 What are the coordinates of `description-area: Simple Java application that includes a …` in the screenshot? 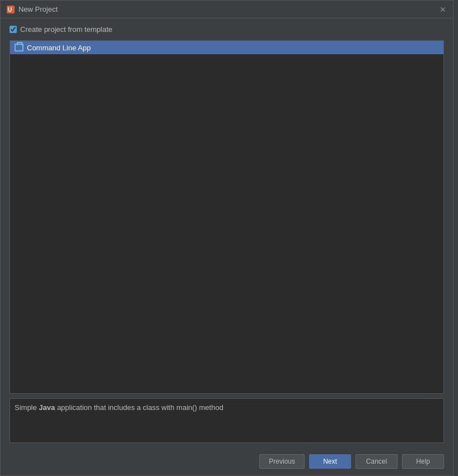 It's located at (227, 421).